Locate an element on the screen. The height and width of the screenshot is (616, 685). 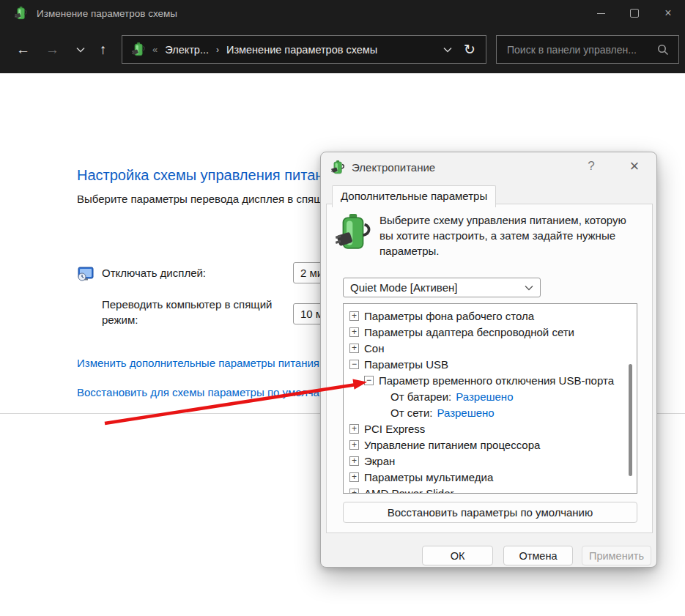
search-input is located at coordinates (582, 50).